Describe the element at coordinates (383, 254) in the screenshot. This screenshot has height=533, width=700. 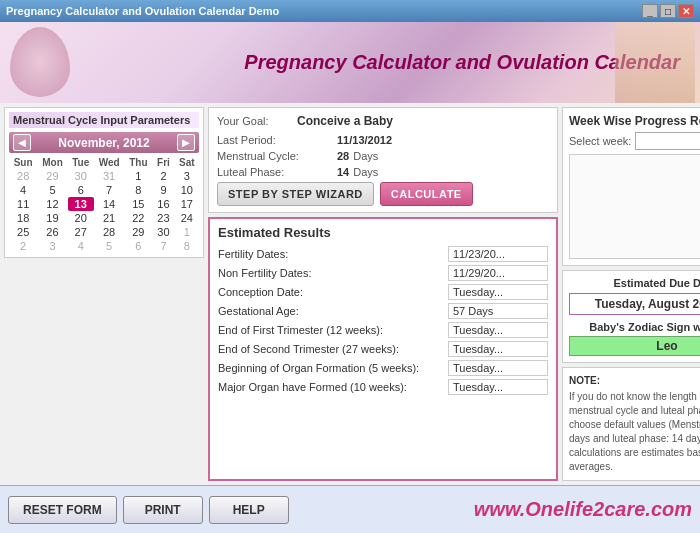
I see `result-row: Fertility Dates:11/23/20...` at that location.